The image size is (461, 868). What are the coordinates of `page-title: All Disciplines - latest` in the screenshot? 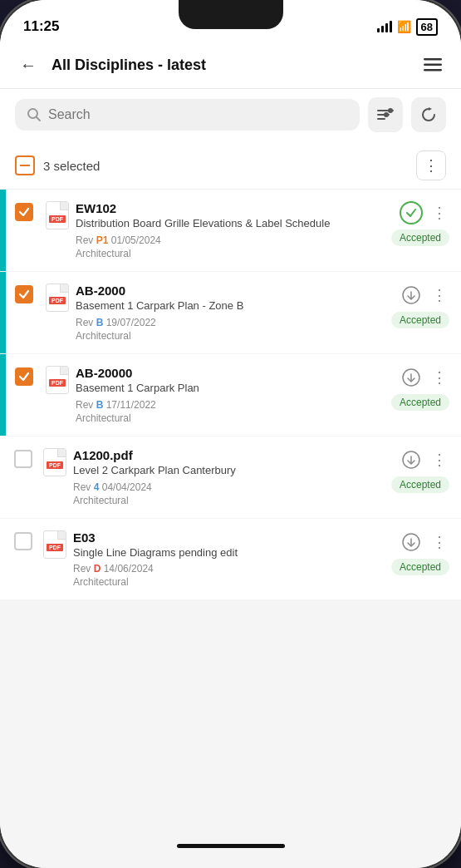 It's located at (231, 65).